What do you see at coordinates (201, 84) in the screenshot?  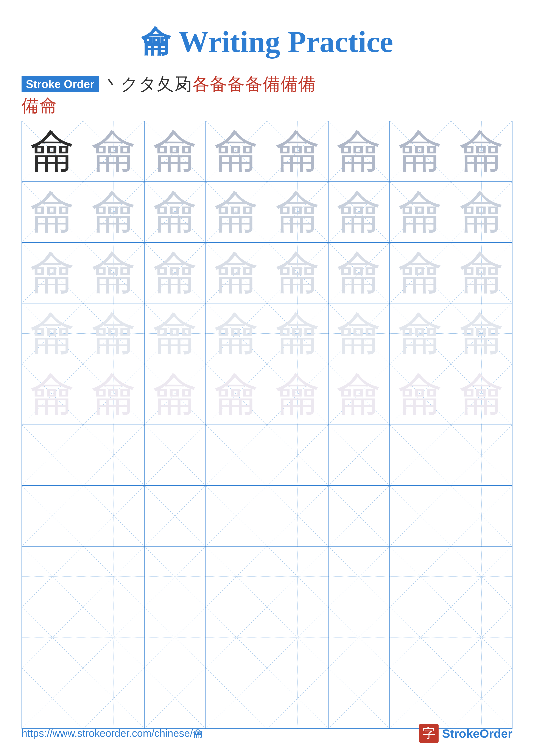 I see `stroke-char-5: 各` at bounding box center [201, 84].